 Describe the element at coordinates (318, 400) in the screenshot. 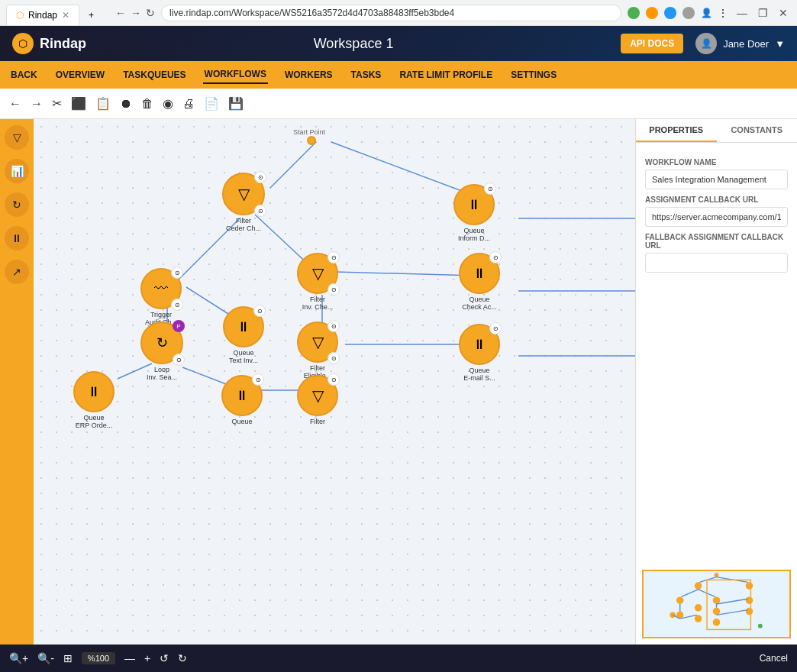

I see `filter4-node: ▽ ⊙ Filter` at that location.